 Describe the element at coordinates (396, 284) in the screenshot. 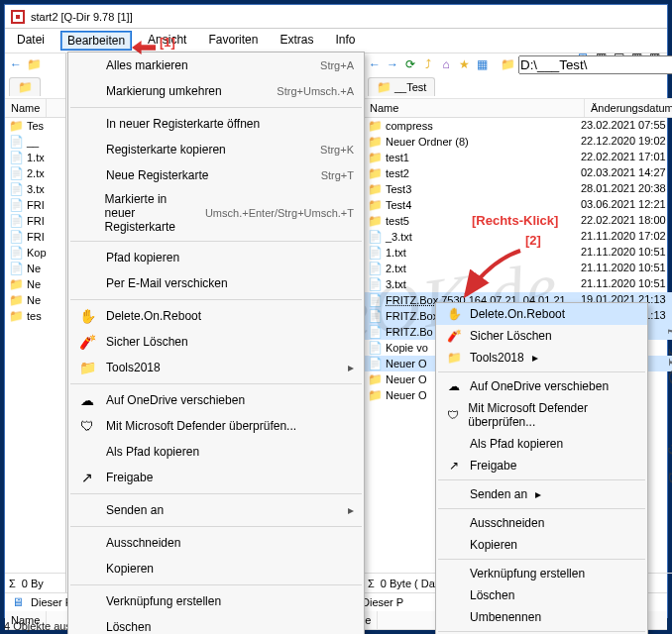

I see `file-name: 3.txt` at that location.